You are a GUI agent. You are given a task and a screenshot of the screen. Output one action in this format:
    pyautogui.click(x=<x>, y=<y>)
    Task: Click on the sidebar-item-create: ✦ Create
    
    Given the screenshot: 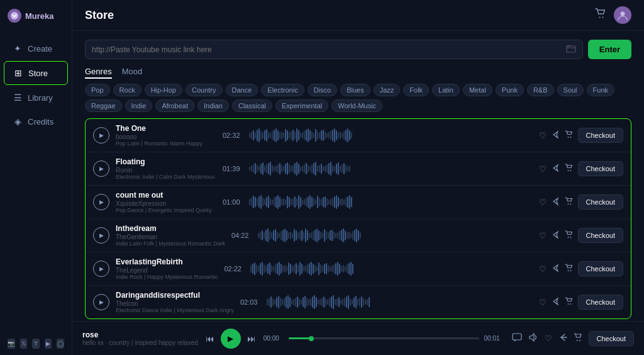 What is the action you would take?
    pyautogui.click(x=36, y=48)
    